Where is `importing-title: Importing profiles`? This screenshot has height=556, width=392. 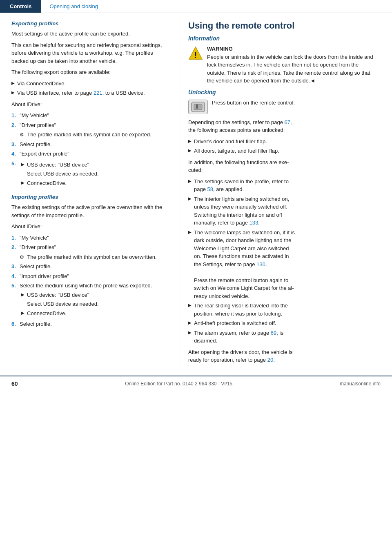
importing-title: Importing profiles is located at coordinates (91, 197).